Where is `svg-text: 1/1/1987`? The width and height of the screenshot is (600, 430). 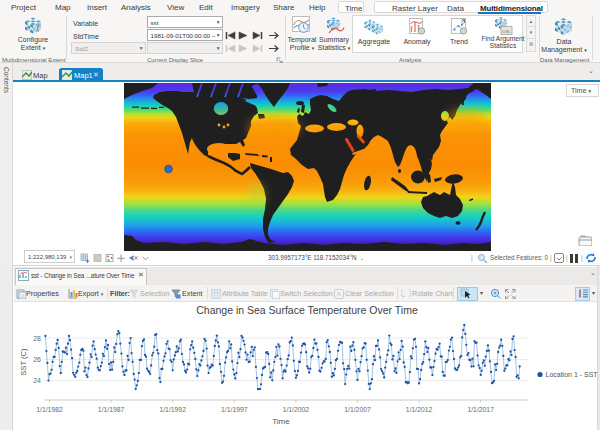 svg-text: 1/1/1987 is located at coordinates (112, 410).